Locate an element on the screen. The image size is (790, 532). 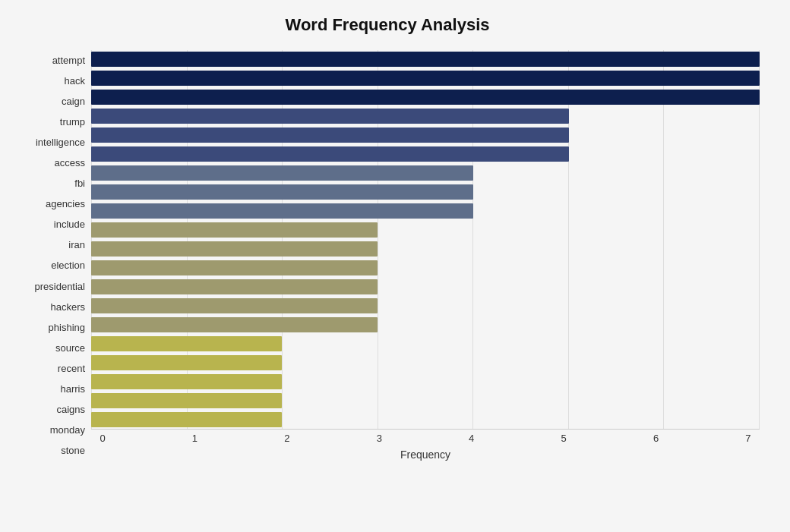
y-label: harris is located at coordinates (73, 389).